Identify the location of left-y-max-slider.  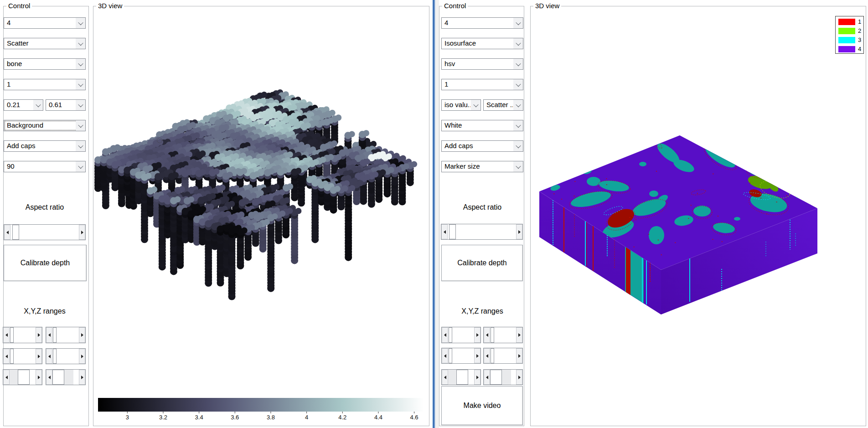
(66, 356).